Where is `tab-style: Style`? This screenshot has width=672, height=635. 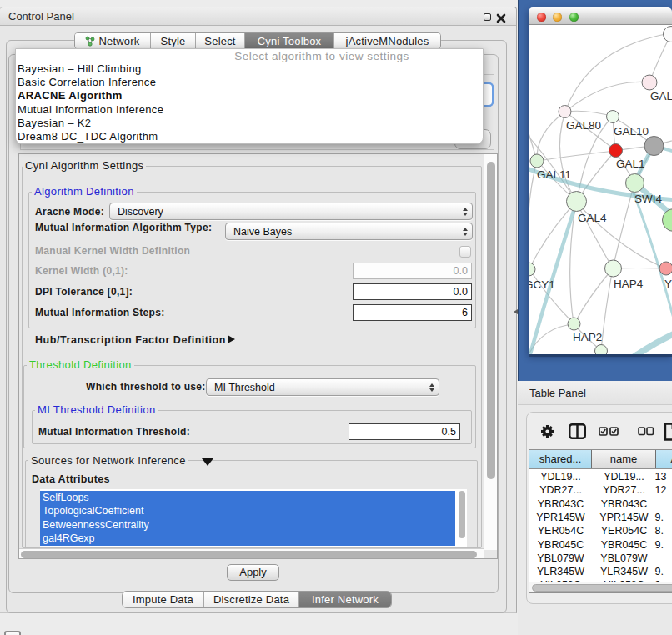
tab-style: Style is located at coordinates (173, 41).